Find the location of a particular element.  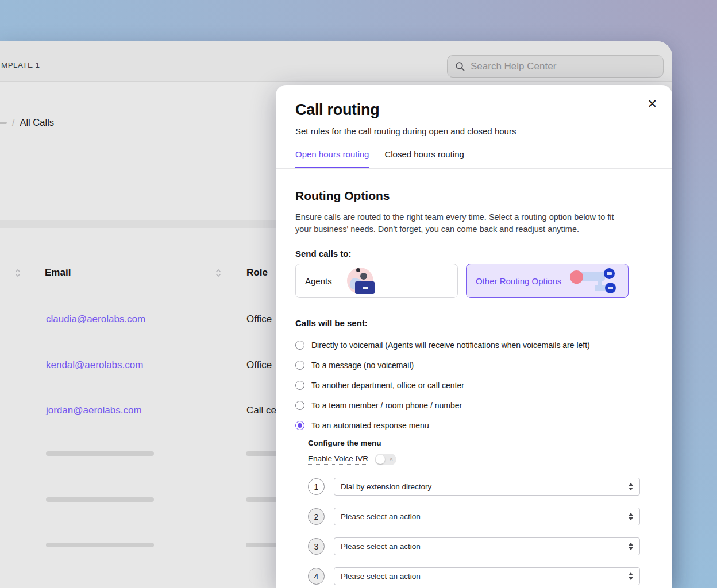

ivr-menu-row-1: 1 Dial by extension directory is located at coordinates (474, 487).